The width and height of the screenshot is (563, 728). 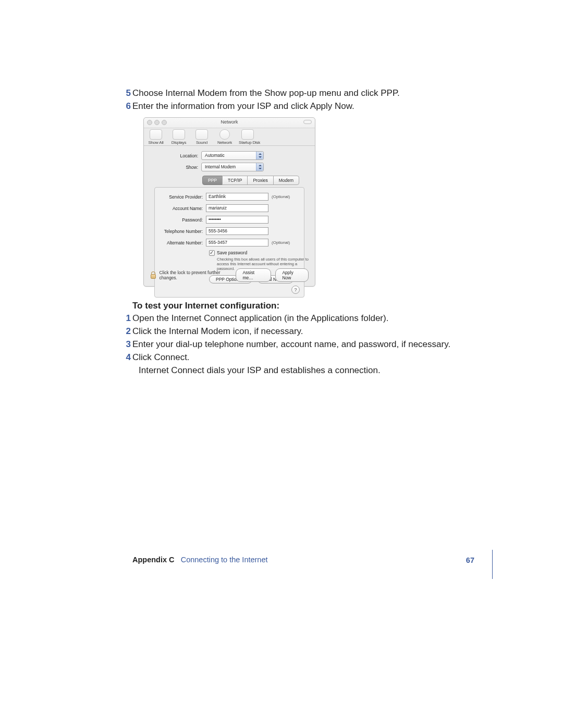 What do you see at coordinates (156, 134) in the screenshot?
I see `show-all-icon` at bounding box center [156, 134].